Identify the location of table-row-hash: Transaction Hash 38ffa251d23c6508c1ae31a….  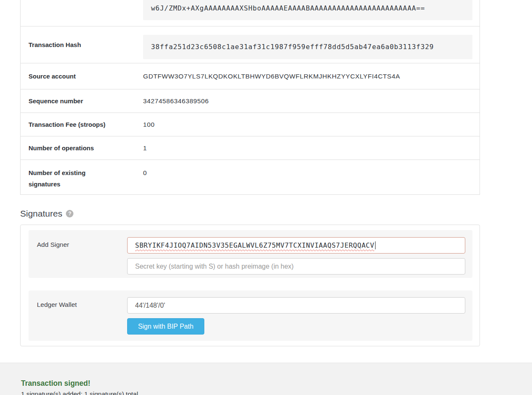
(250, 45).